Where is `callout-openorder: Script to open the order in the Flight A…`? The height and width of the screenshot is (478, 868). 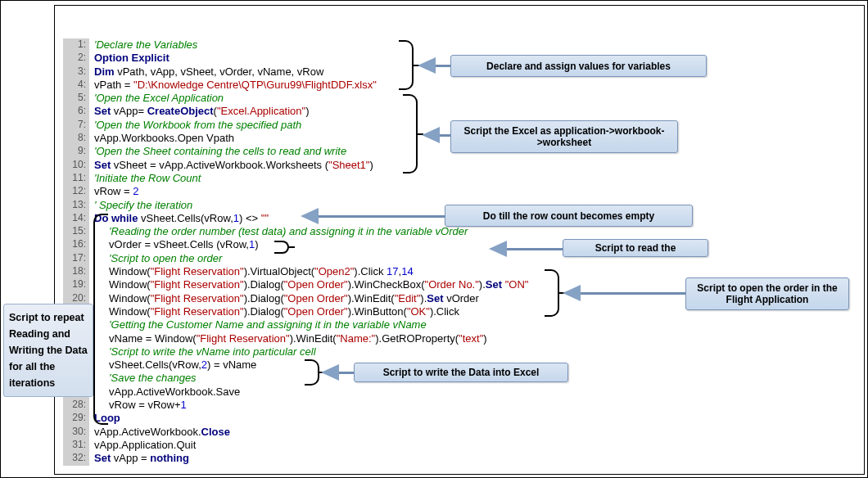 callout-openorder: Script to open the order in the Flight A… is located at coordinates (767, 294).